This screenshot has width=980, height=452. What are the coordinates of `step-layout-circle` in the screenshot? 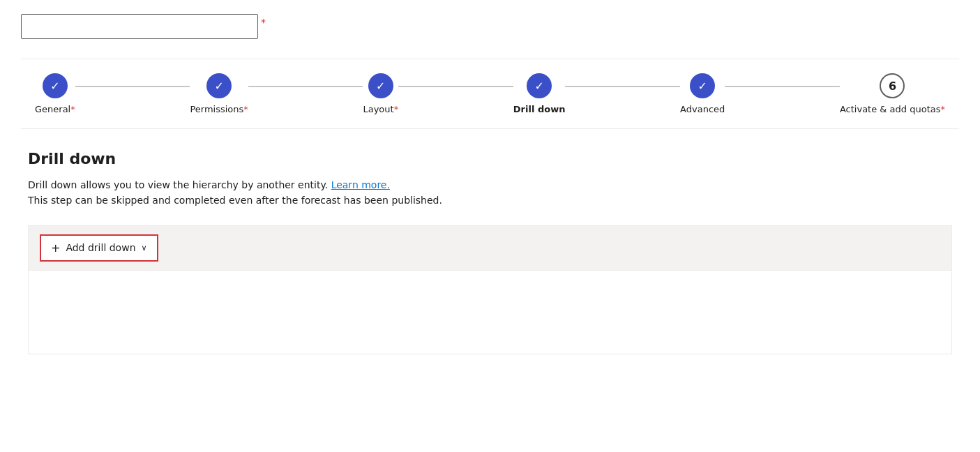 It's located at (381, 86).